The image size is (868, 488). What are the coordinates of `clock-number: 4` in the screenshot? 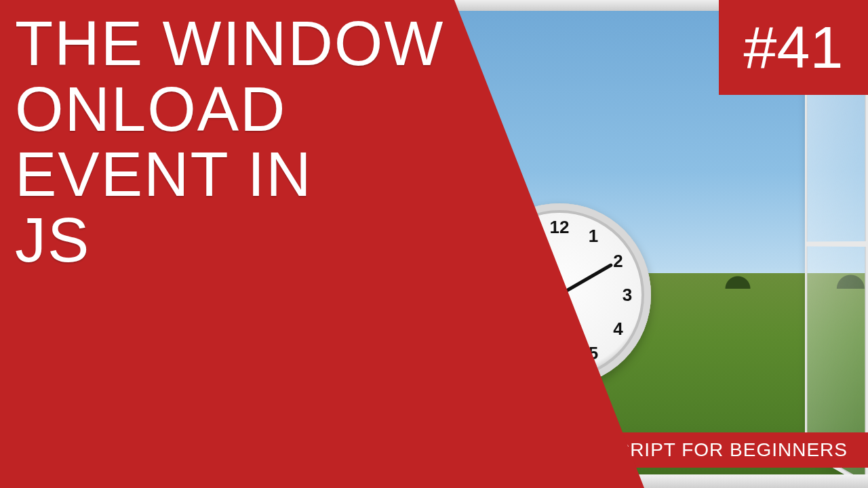 It's located at (618, 329).